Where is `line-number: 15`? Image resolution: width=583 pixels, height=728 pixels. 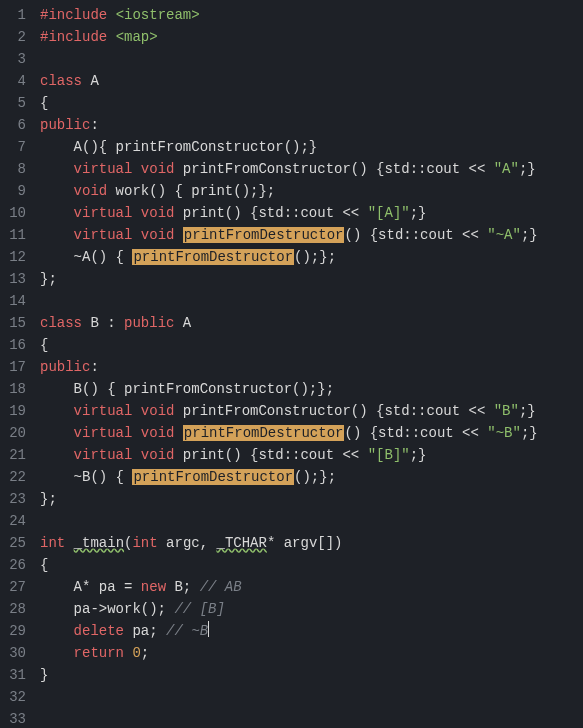
line-number: 15 is located at coordinates (13, 323).